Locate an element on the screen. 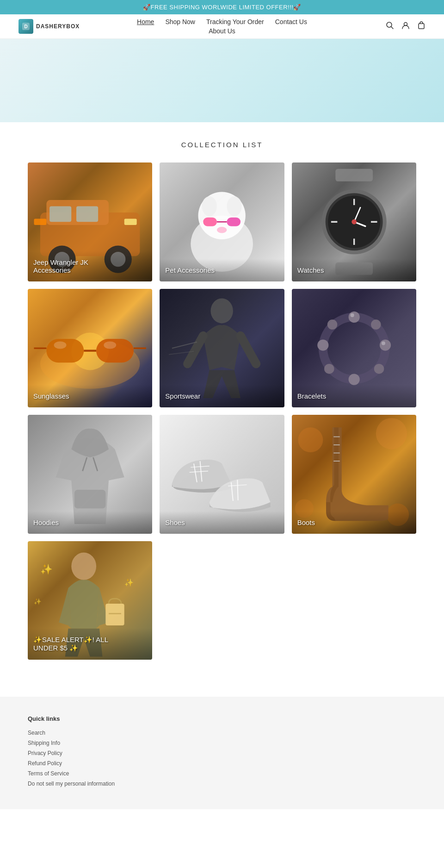  collection-card-label-shoes: Shoes is located at coordinates (222, 522).